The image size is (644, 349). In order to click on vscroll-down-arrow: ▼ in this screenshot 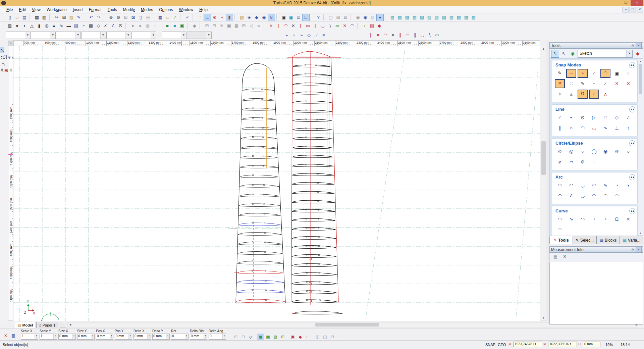, I will do `click(543, 318)`.